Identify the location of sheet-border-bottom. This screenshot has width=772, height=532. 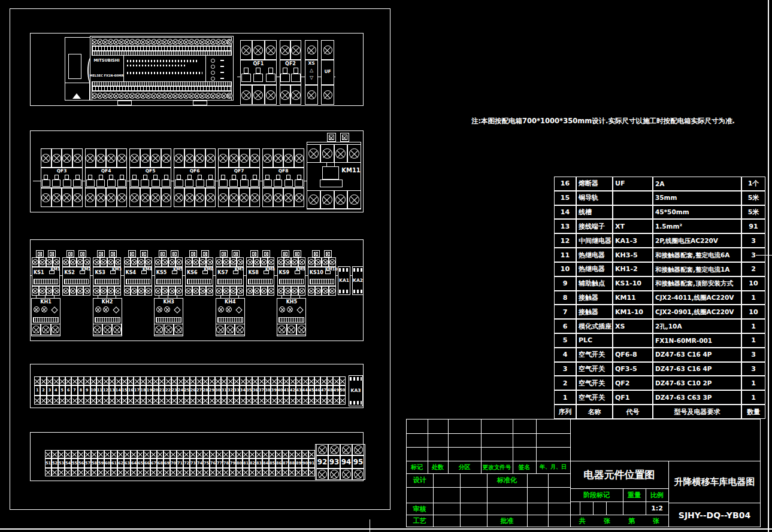
(386, 529).